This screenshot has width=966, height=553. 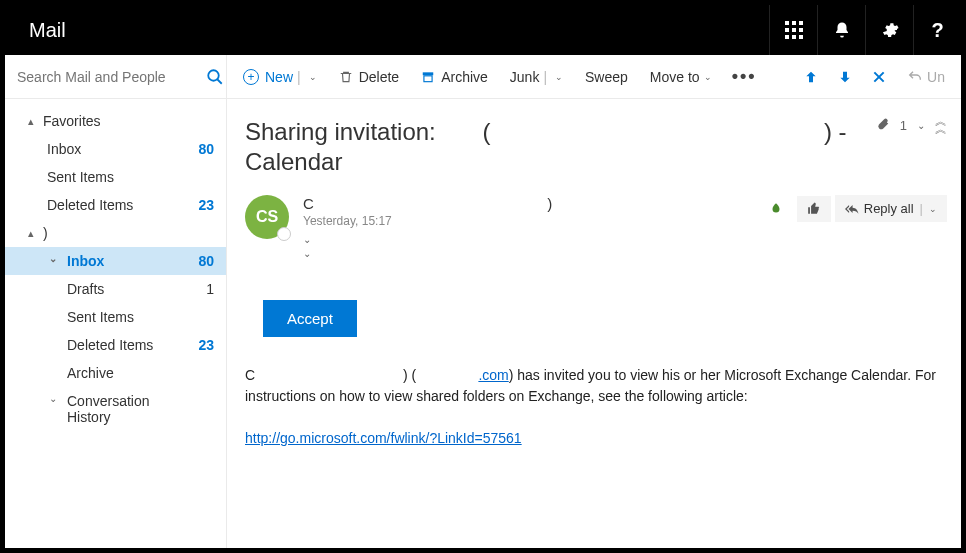 I want to click on account-header: ▴ ), so click(x=116, y=233).